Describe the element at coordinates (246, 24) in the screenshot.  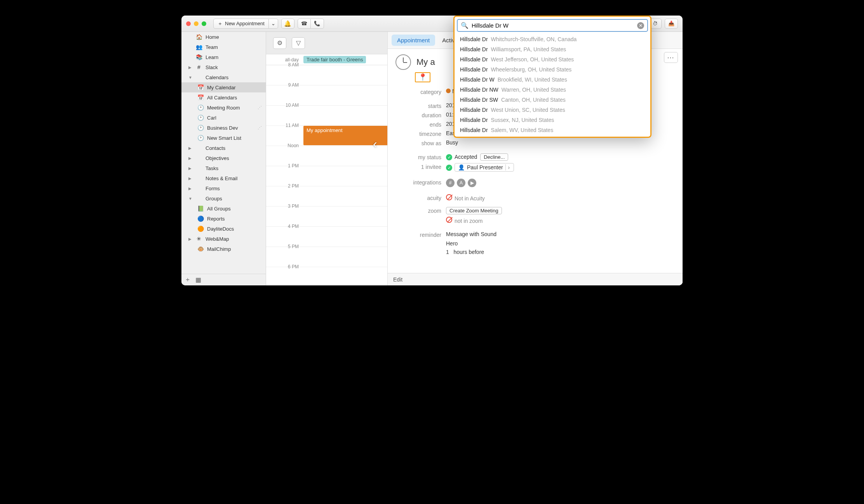
I see `new-appointment-group: ＋New Appointment ⌄` at that location.